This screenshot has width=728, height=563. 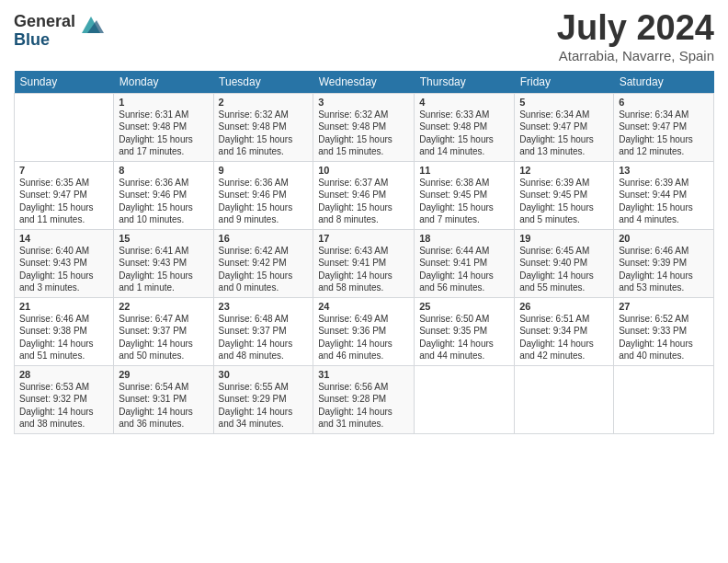 What do you see at coordinates (64, 374) in the screenshot?
I see `day-number: 28` at bounding box center [64, 374].